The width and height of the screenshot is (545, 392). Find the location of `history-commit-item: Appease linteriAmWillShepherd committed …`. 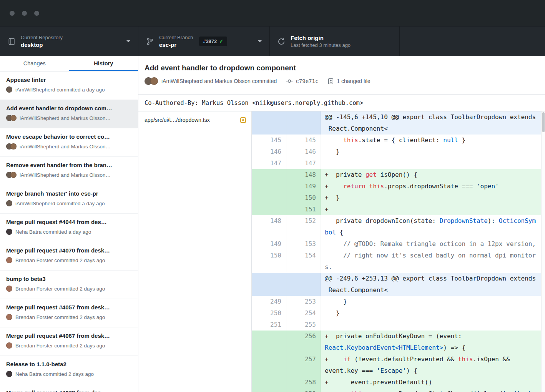

history-commit-item: Appease linteriAmWillShepherd committed … is located at coordinates (69, 86).